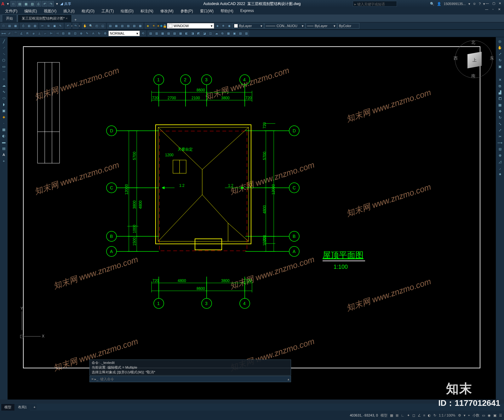 The image size is (504, 420). Describe the element at coordinates (108, 11) in the screenshot. I see `menu-tools: 工具(T)` at that location.